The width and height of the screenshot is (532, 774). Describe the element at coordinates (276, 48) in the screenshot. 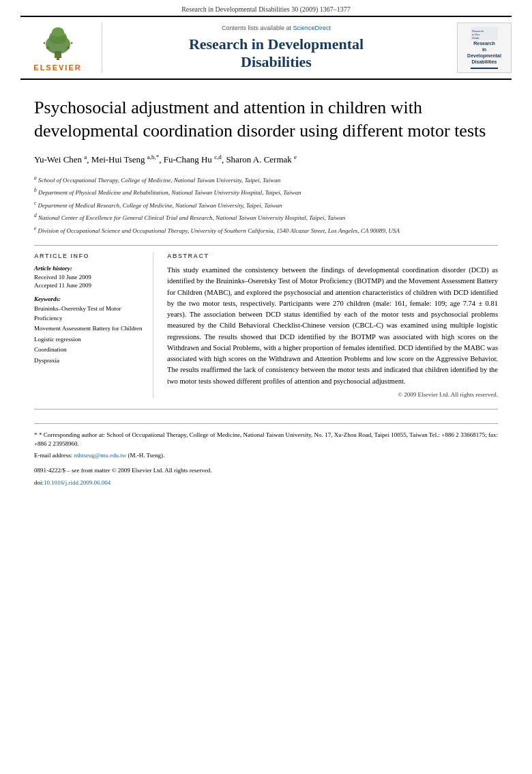

I see `journal-center: Contents lists available at ScienceDirec…` at that location.